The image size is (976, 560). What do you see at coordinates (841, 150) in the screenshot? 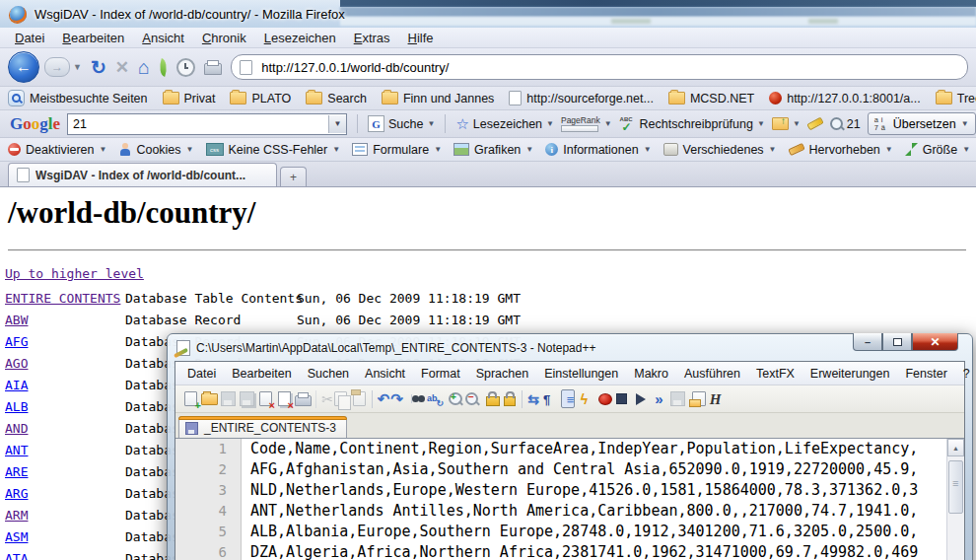
I see `webdev-item: Hervorheben ▼` at bounding box center [841, 150].